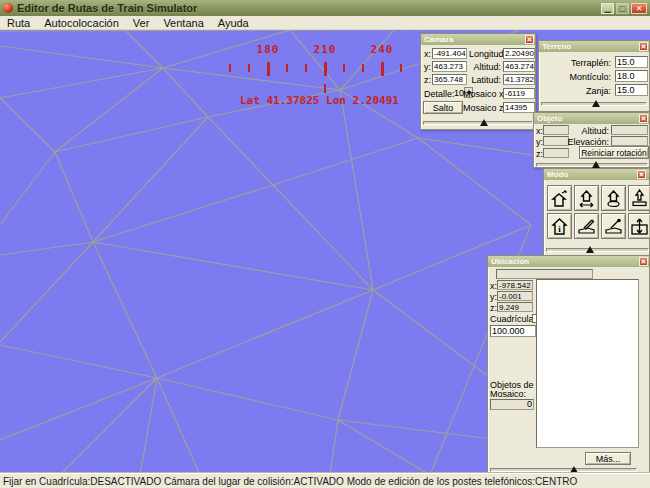 The image size is (650, 488). I want to click on vertical-move-icon, so click(640, 226).